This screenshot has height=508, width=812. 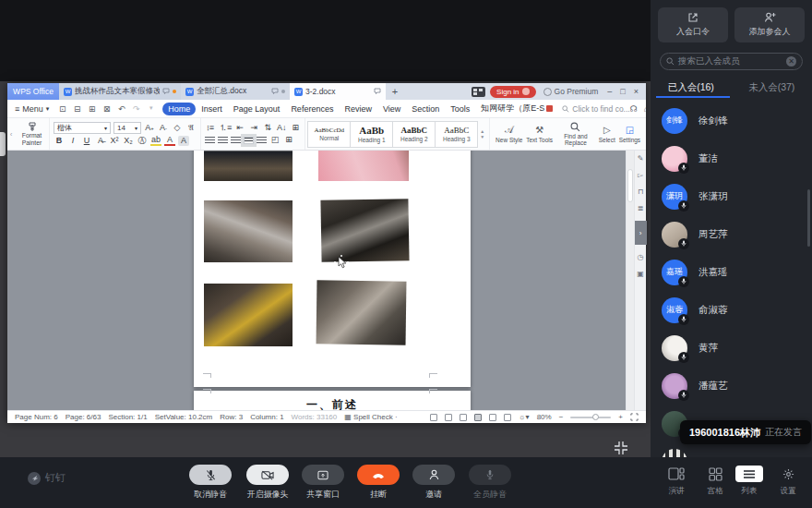 I want to click on bold-button: B, so click(x=59, y=140).